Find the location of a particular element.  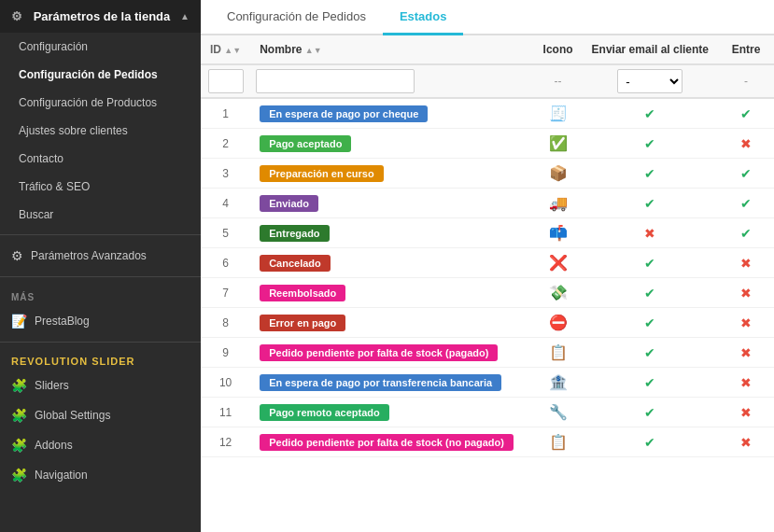

cell-icon: ⛔ is located at coordinates (558, 323).